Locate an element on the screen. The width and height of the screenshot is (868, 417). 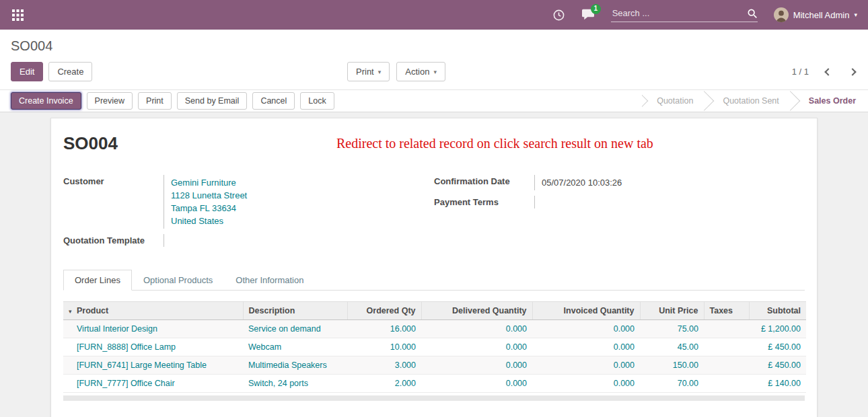
avatar is located at coordinates (781, 15).